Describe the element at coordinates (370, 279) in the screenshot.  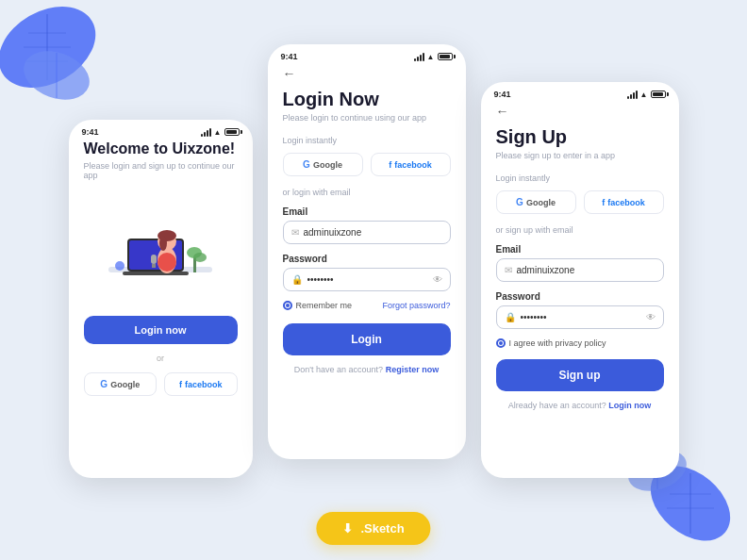
I see `password-input` at that location.